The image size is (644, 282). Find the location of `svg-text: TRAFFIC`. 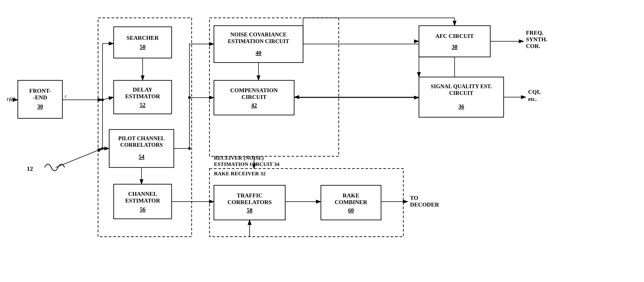

svg-text: TRAFFIC is located at coordinates (250, 195).